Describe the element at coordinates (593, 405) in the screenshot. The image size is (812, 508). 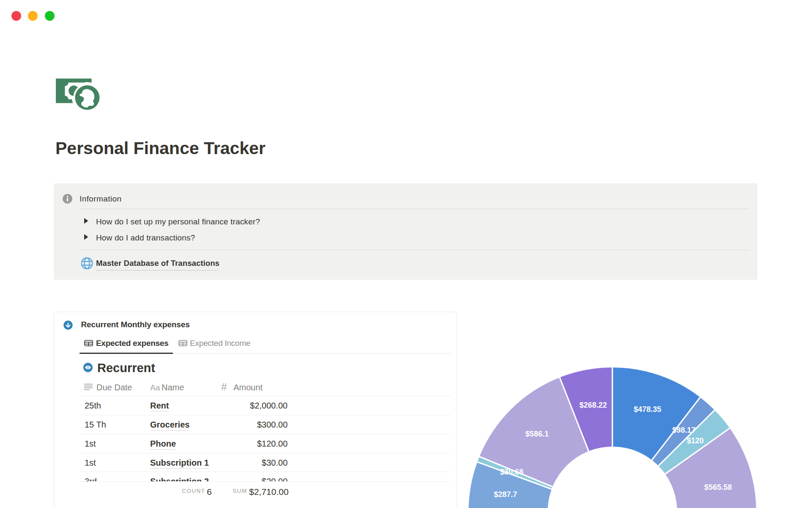
I see `svg-text: $268.22` at that location.